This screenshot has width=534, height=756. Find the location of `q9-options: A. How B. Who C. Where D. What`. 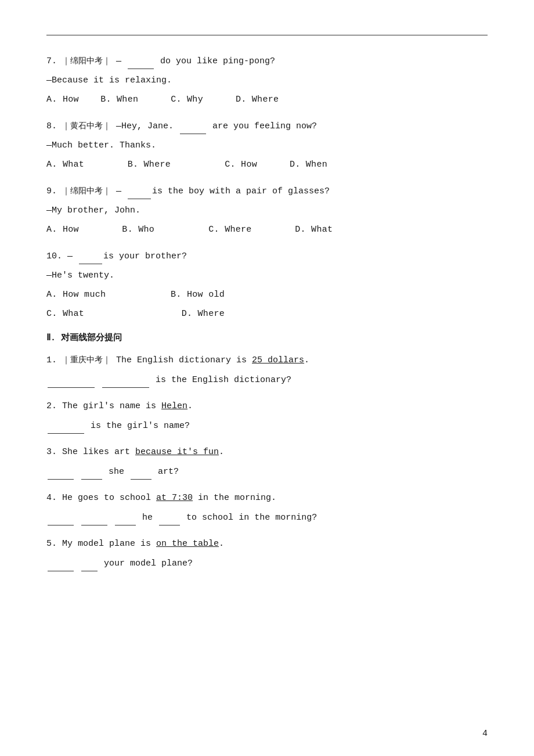

q9-options: A. How B. Who C. Where D. What is located at coordinates (267, 230).